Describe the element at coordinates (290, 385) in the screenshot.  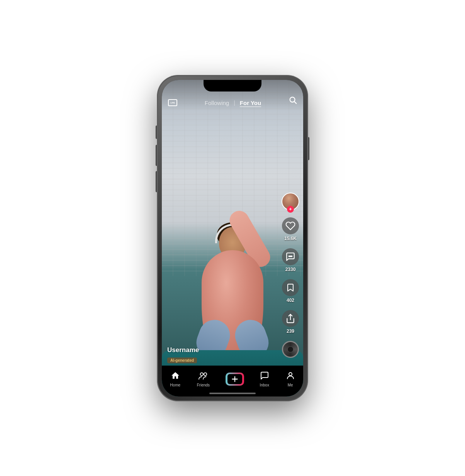
I see `me-label: Me` at that location.